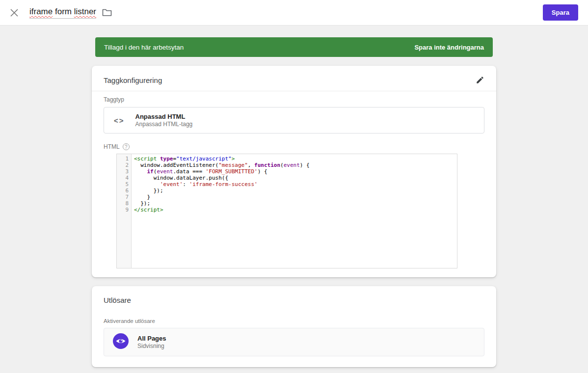 The image size is (588, 373). Describe the element at coordinates (164, 120) in the screenshot. I see `tag-type-text: Anpassad HTML Anpassad HTML-tagg` at that location.